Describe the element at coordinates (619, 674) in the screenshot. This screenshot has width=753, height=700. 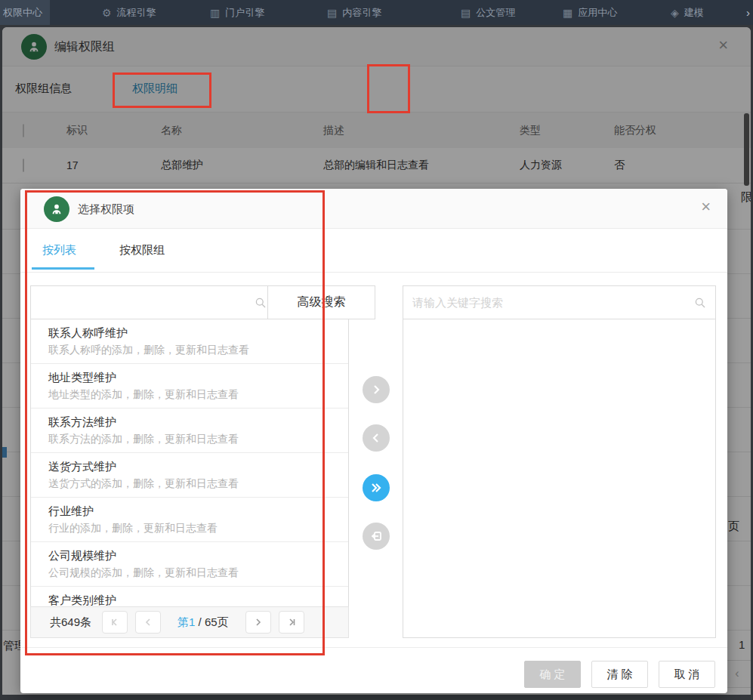
I see `clear-button: 清除` at that location.